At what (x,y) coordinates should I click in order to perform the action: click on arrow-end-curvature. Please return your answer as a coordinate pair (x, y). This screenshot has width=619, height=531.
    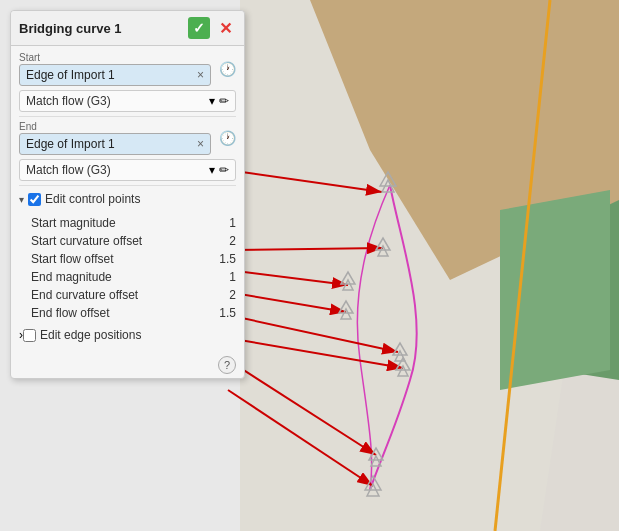
    Looking at the image, I should click on (316, 353).